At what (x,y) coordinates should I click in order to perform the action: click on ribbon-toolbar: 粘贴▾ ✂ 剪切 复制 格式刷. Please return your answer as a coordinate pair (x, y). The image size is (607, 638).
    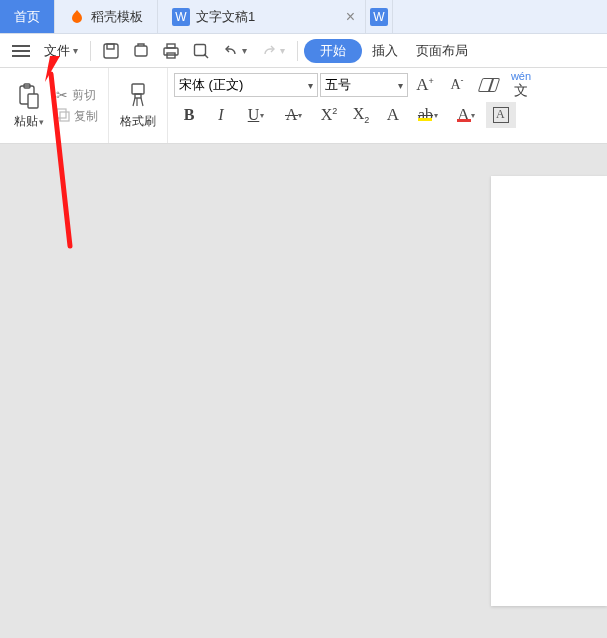
    Looking at the image, I should click on (304, 106).